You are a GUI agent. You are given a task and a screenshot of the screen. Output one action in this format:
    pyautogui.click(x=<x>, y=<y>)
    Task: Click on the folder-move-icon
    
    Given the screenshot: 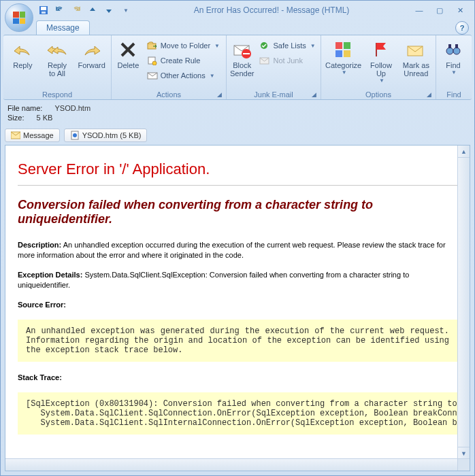 What is the action you would take?
    pyautogui.click(x=152, y=46)
    